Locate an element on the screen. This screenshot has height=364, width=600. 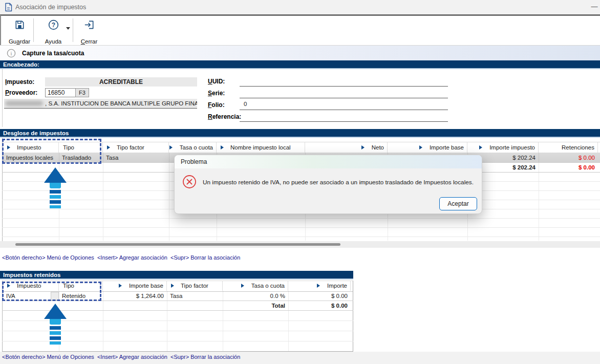
uuid-label: UUID: is located at coordinates (216, 81).